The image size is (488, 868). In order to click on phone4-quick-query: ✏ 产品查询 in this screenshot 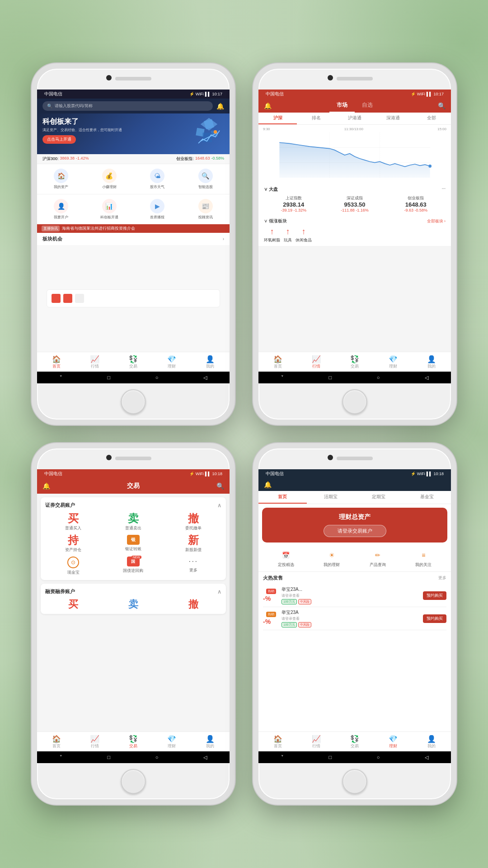, I will do `click(378, 559)`.